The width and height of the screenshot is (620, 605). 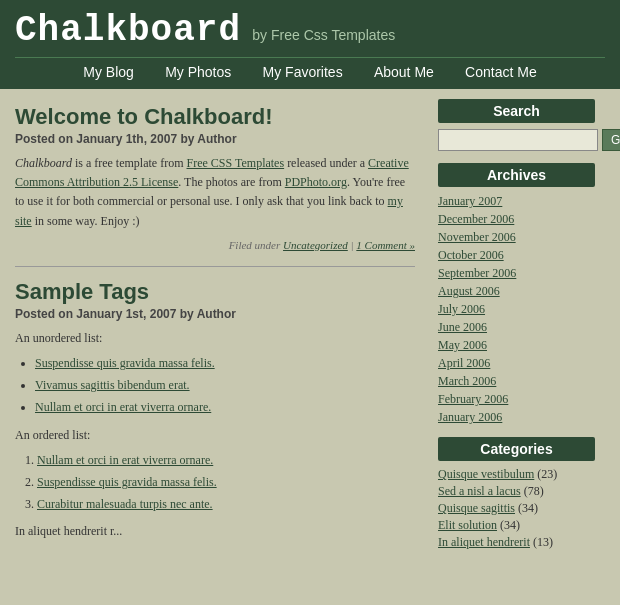 I want to click on archive-item: January 2007, so click(x=516, y=201).